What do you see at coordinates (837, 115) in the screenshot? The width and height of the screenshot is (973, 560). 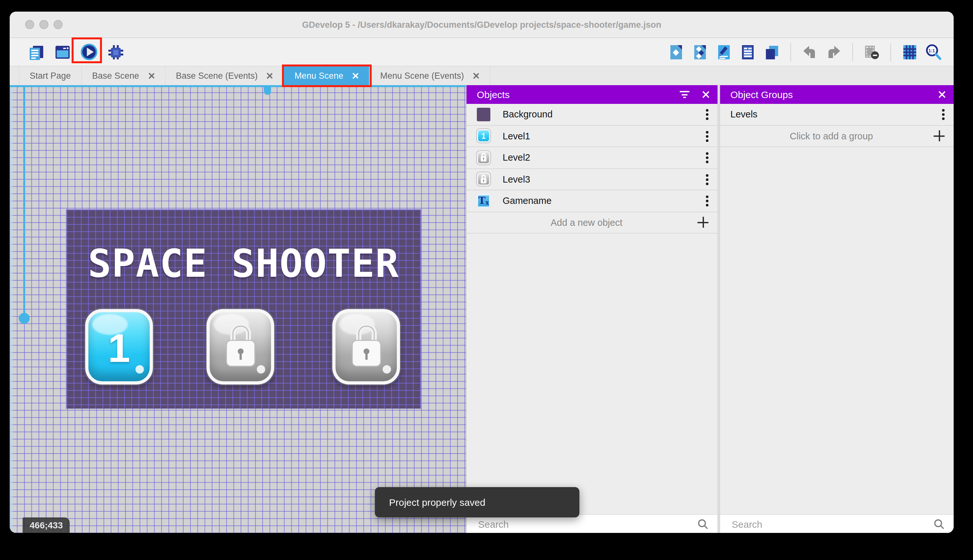 I see `group-row-levels: Levels` at bounding box center [837, 115].